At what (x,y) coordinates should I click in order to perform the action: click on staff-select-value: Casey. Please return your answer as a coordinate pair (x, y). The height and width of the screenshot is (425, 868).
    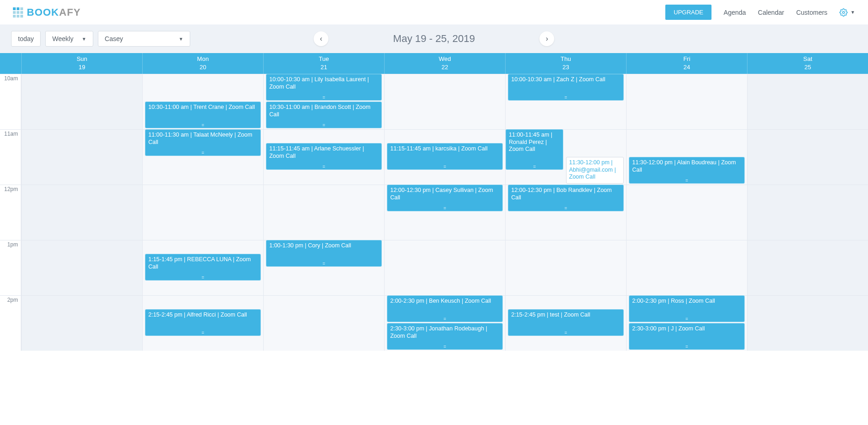
    Looking at the image, I should click on (114, 39).